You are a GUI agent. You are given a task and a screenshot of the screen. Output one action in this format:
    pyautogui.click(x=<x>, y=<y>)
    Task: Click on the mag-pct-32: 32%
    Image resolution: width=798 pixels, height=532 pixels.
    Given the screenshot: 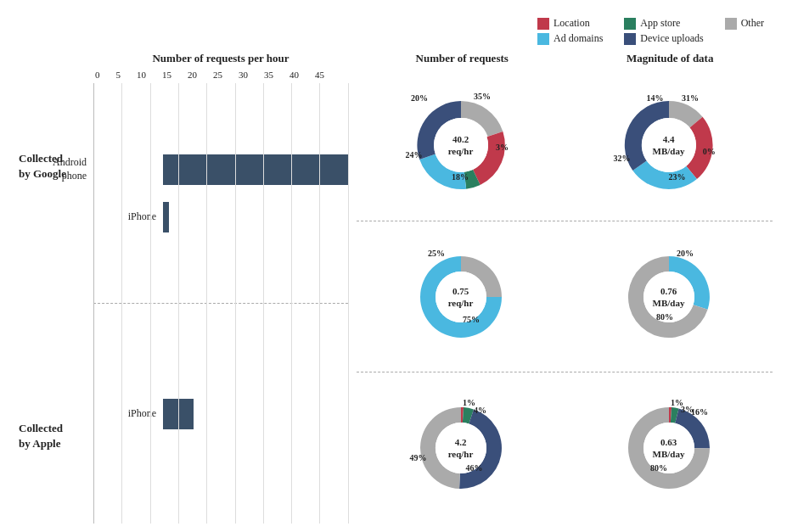 What is the action you would take?
    pyautogui.click(x=622, y=158)
    